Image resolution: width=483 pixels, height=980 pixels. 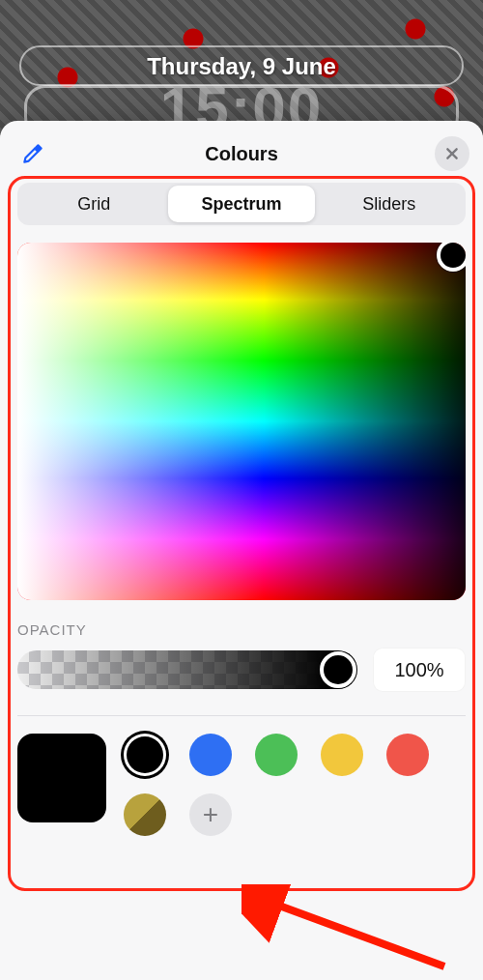 What do you see at coordinates (211, 755) in the screenshot?
I see `swatch-blue` at bounding box center [211, 755].